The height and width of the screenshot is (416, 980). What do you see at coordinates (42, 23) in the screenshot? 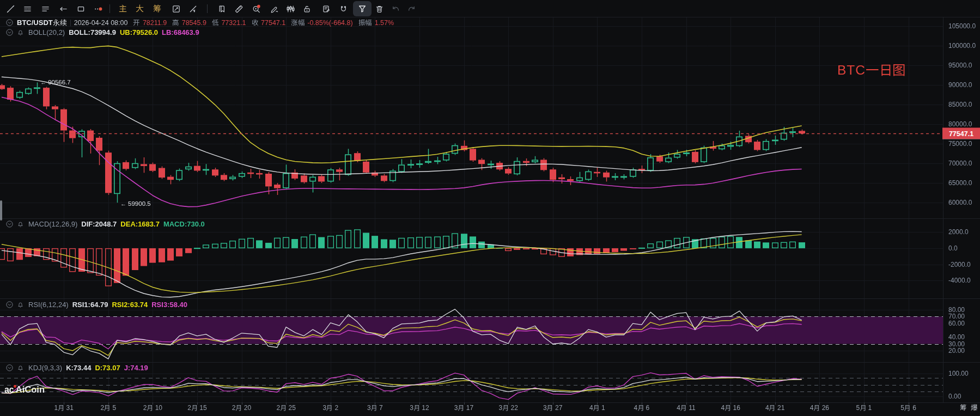
I see `symbol-name: BTC/USDT` at bounding box center [42, 23].